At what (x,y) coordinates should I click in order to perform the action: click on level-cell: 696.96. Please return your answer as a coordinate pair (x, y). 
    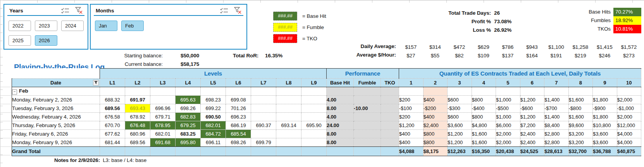
    Looking at the image, I should click on (163, 108).